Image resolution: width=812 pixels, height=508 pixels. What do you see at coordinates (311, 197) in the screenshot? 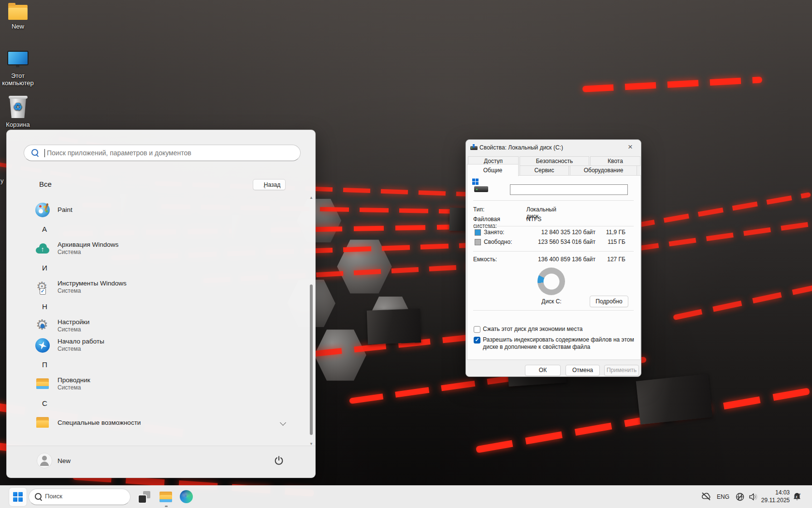
I see `scroll-up-icon` at bounding box center [311, 197].